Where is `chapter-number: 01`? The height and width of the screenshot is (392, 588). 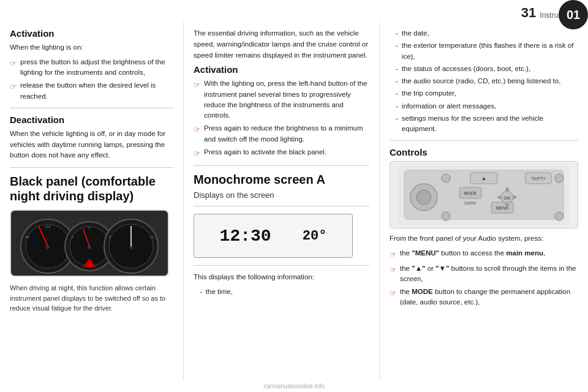
chapter-number: 01 is located at coordinates (573, 15).